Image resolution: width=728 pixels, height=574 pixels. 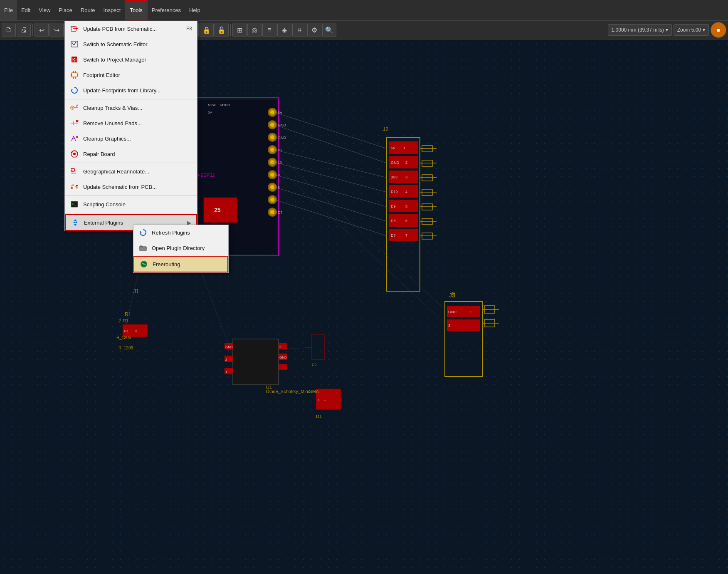 What do you see at coordinates (74, 187) in the screenshot?
I see `update-schematic-icon` at bounding box center [74, 187].